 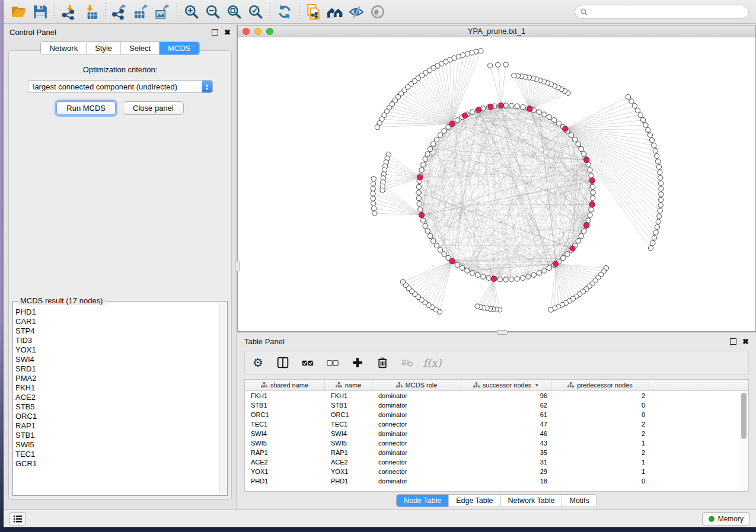 What do you see at coordinates (497, 472) in the screenshot?
I see `table-row: YOX1YOX1connector291` at bounding box center [497, 472].